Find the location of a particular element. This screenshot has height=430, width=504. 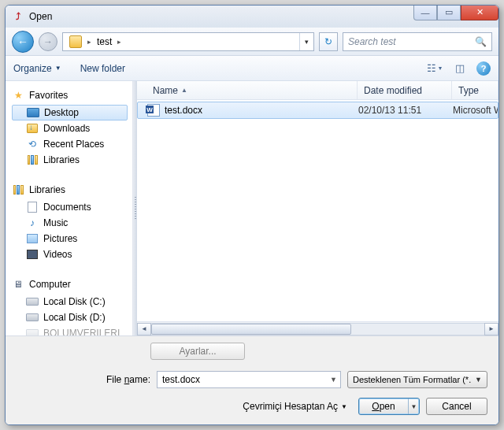

column-type: Type is located at coordinates (476, 90).